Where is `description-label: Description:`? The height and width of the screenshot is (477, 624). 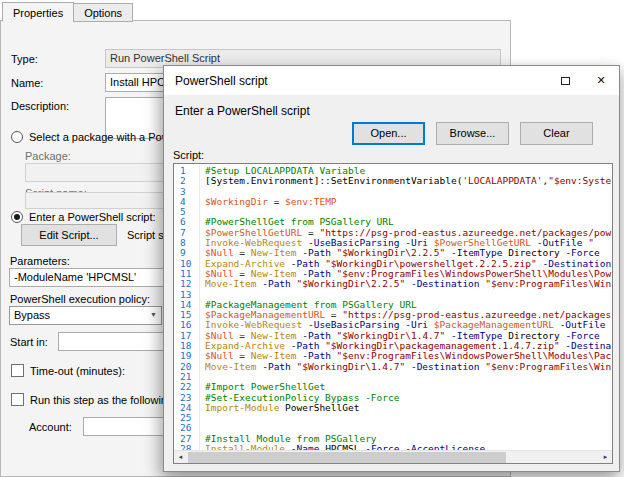
description-label: Description: is located at coordinates (40, 106).